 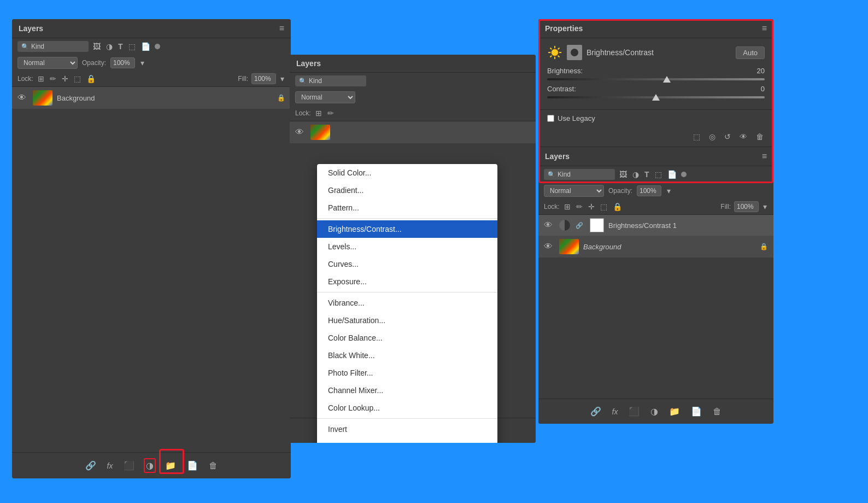 I want to click on menu-item-gradient: Gradient..., so click(x=407, y=190).